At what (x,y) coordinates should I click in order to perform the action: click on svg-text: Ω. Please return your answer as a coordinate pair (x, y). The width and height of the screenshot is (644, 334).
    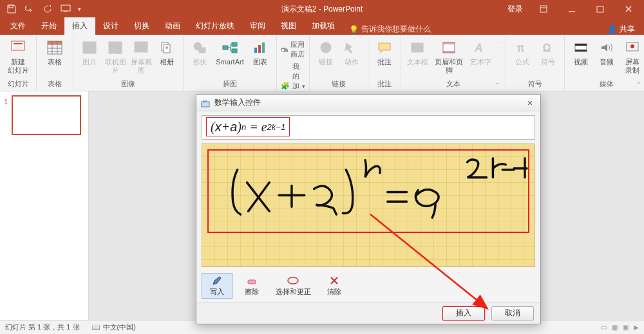
    Looking at the image, I should click on (547, 48).